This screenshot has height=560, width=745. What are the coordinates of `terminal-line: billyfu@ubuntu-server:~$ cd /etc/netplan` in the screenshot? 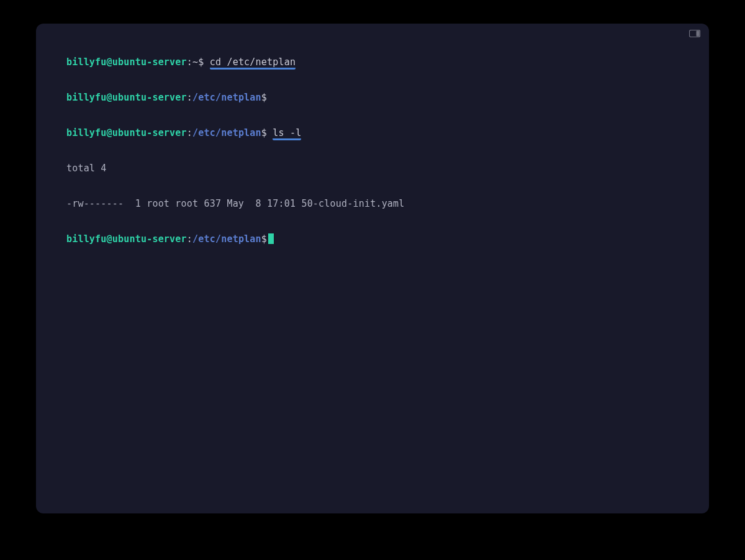 It's located at (372, 62).